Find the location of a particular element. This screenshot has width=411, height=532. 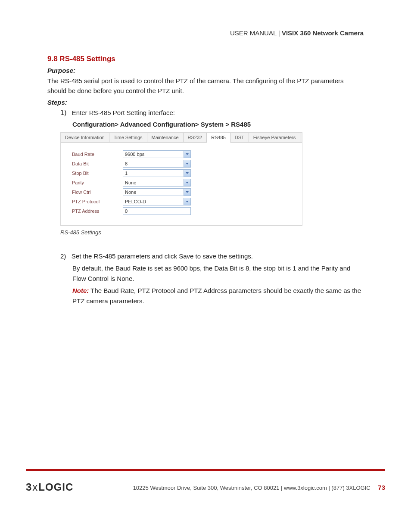

settings-panel: Device Information Time Settings Mainten… is located at coordinates (181, 179).